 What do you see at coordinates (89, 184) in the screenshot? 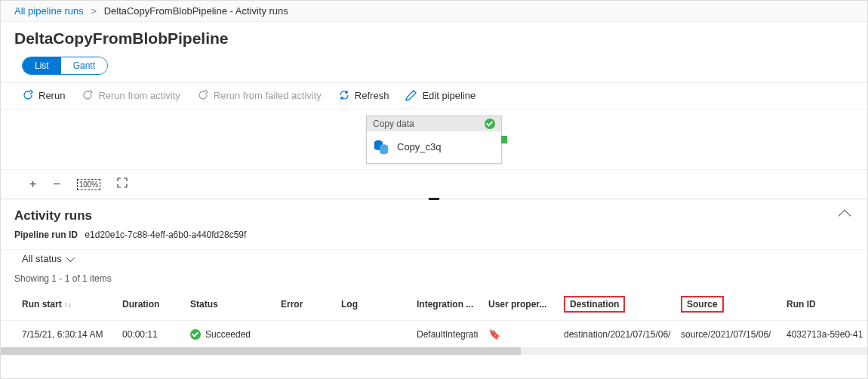
I see `zoom-fit-icon: 100%` at bounding box center [89, 184].